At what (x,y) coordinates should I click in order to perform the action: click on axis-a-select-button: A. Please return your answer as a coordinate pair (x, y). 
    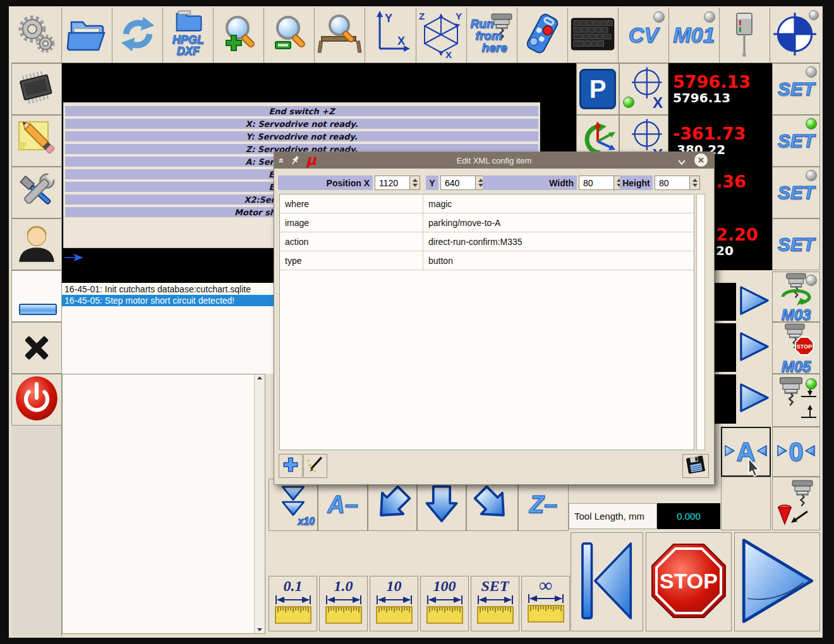
    Looking at the image, I should click on (746, 452).